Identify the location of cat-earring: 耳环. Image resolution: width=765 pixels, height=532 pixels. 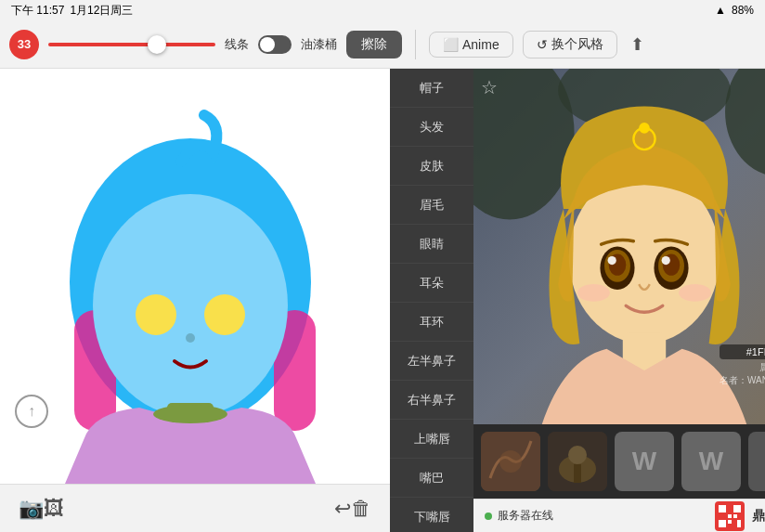
(432, 322).